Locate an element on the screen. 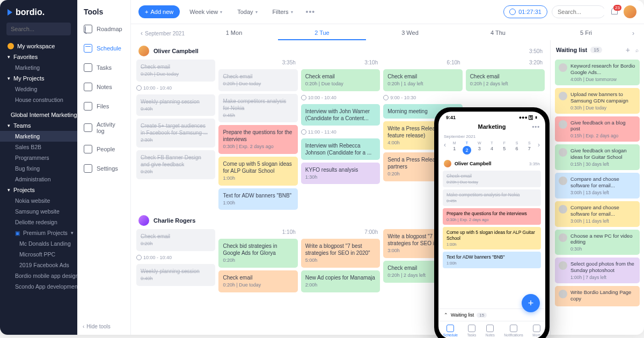  task-card: Come up with 5 slogan ideas for ALP Guit… is located at coordinates (258, 171).